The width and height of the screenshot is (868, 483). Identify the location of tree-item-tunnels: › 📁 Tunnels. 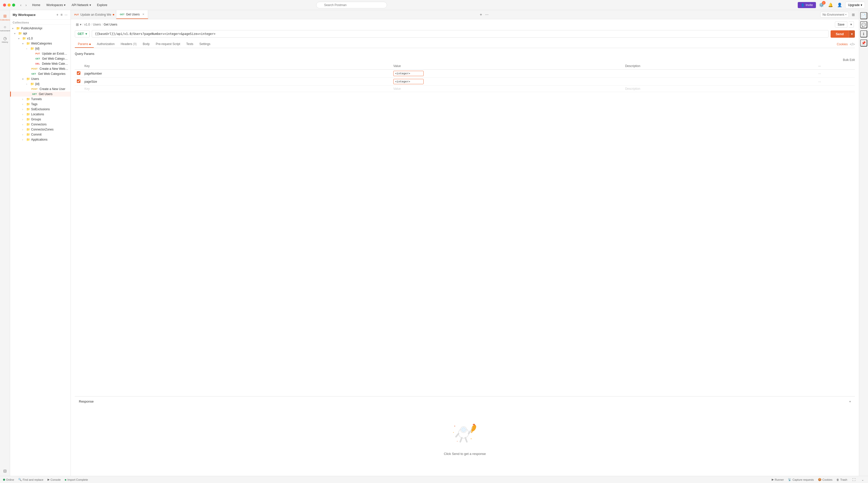
(40, 99).